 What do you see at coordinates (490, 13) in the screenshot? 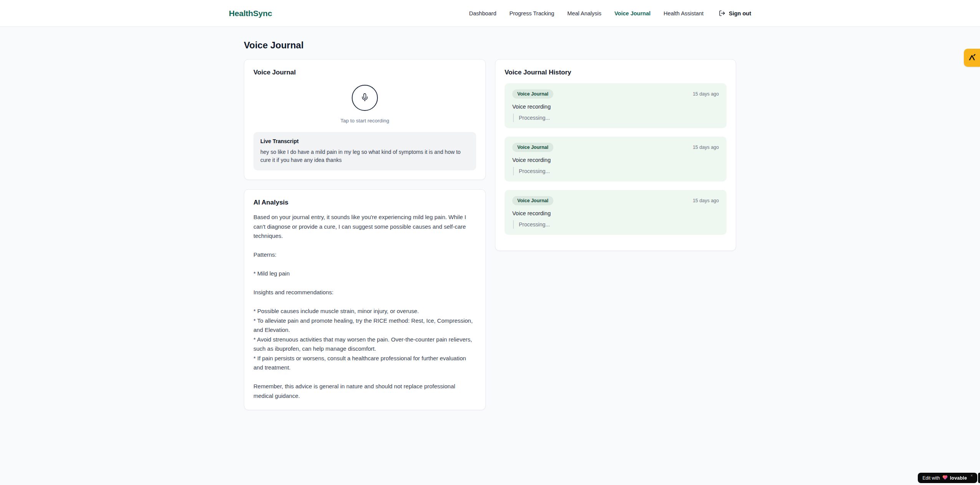
I see `top-navbar: HealthSync Dashboard Progress Tracking M…` at bounding box center [490, 13].